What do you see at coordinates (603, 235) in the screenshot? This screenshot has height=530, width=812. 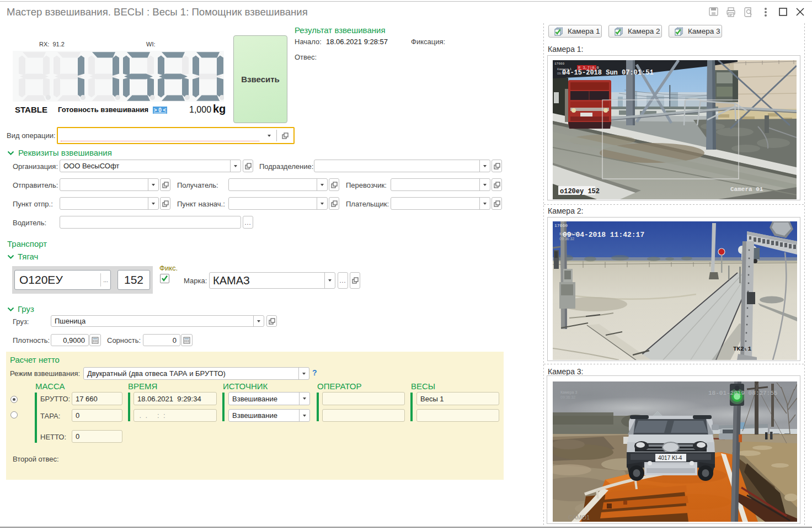 I see `svg-text: 09-04-2018 11:42:17` at bounding box center [603, 235].